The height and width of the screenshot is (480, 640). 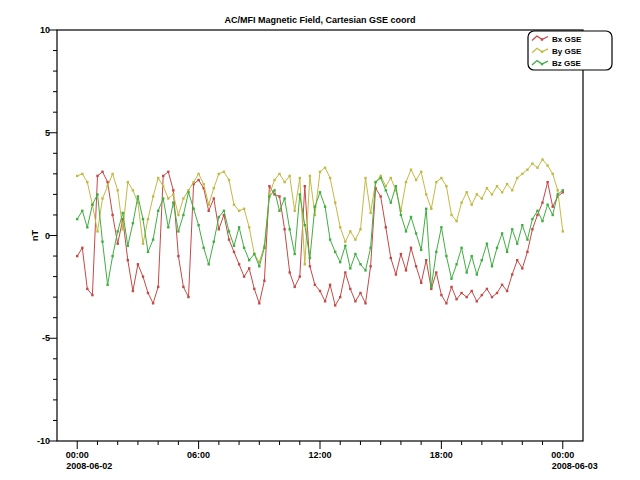 I want to click on x-tick-label: 06:00, so click(x=198, y=455).